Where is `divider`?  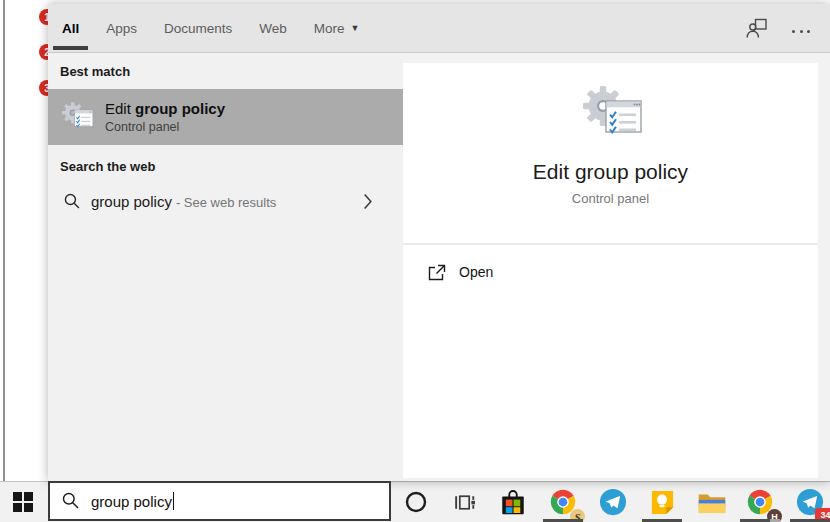 divider is located at coordinates (610, 244).